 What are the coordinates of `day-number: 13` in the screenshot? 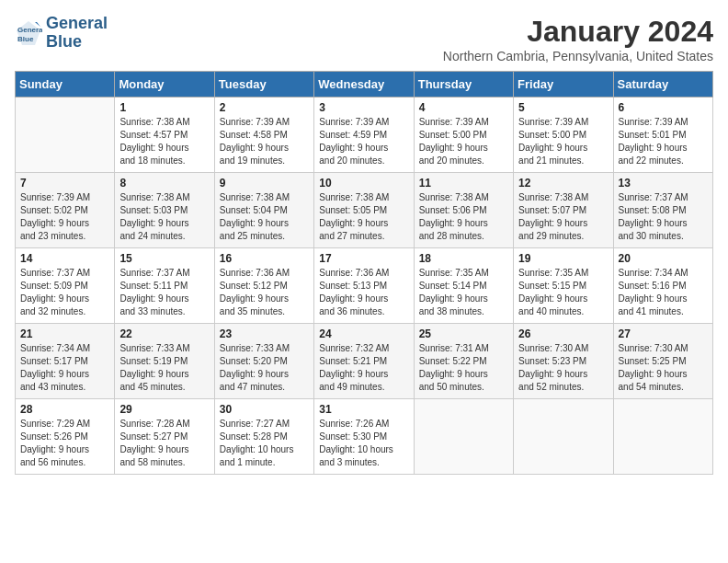 It's located at (664, 183).